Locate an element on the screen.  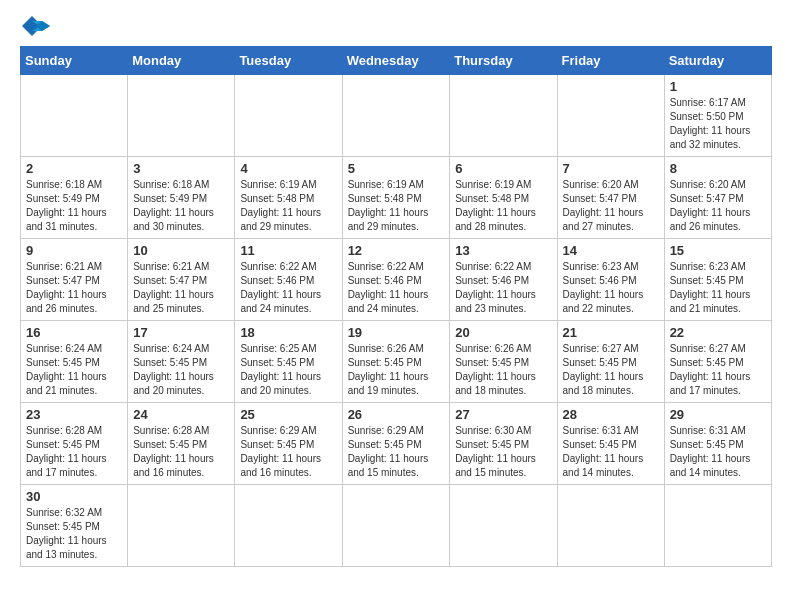
calendar-cell: 19Sunrise: 6:26 AM Sunset: 5:45 PM Dayli… is located at coordinates (396, 362).